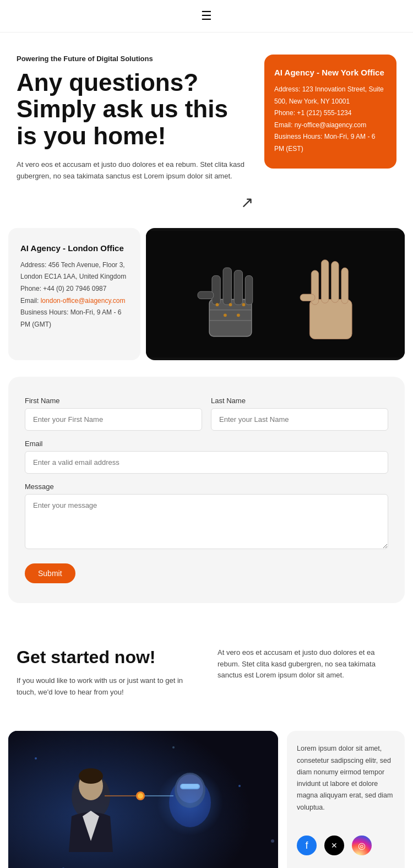 This screenshot has width=413, height=868. Describe the element at coordinates (330, 73) in the screenshot. I see `ny-office-title: AI Agency - New York Office` at that location.